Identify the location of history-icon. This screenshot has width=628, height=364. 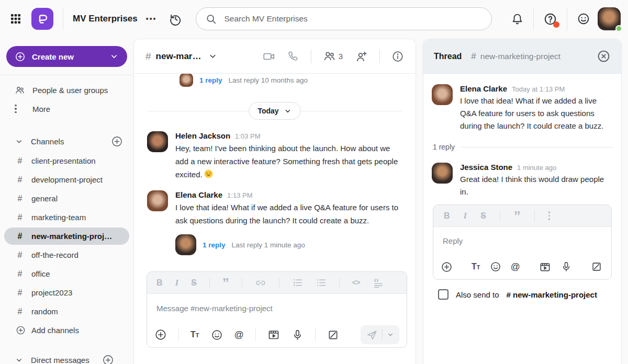
(176, 19).